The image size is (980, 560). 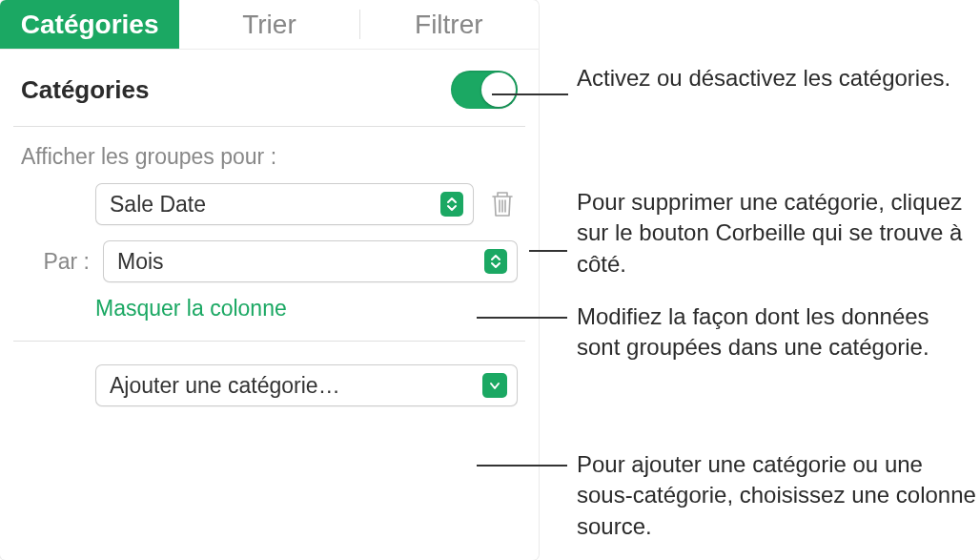 I want to click on panel-title: Catégories, so click(x=85, y=90).